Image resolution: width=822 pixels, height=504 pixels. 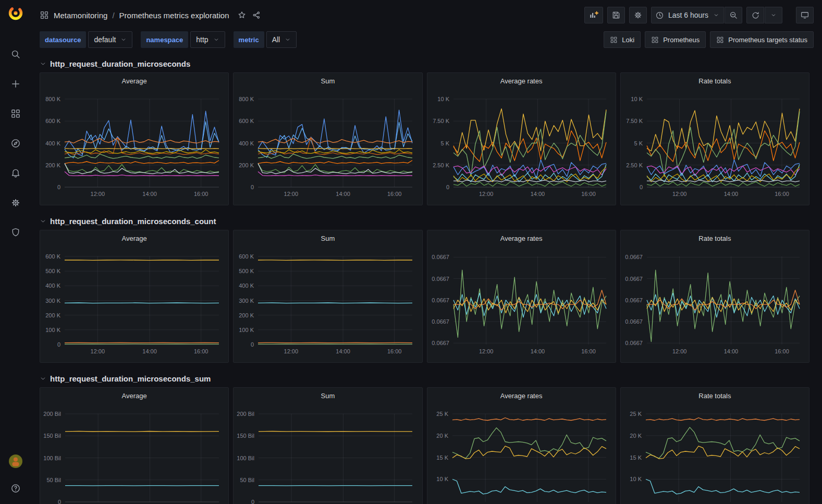 What do you see at coordinates (636, 414) in the screenshot?
I see `svg-text: 25 K` at bounding box center [636, 414].